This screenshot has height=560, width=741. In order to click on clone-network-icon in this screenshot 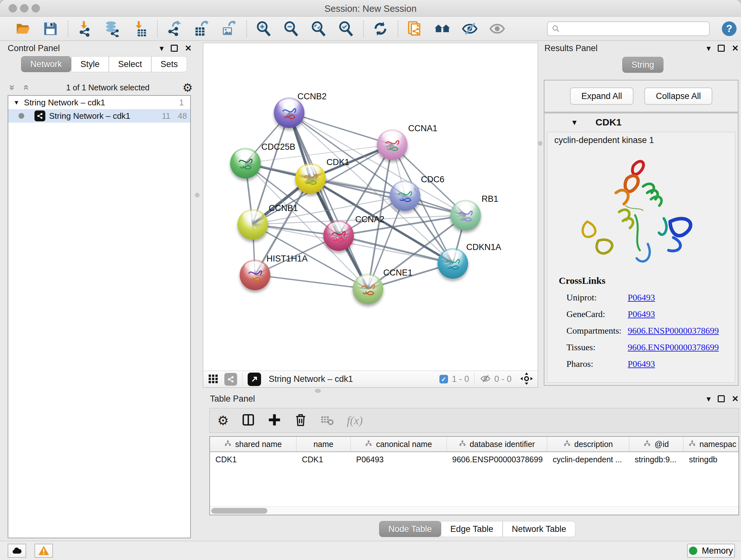, I will do `click(415, 29)`.